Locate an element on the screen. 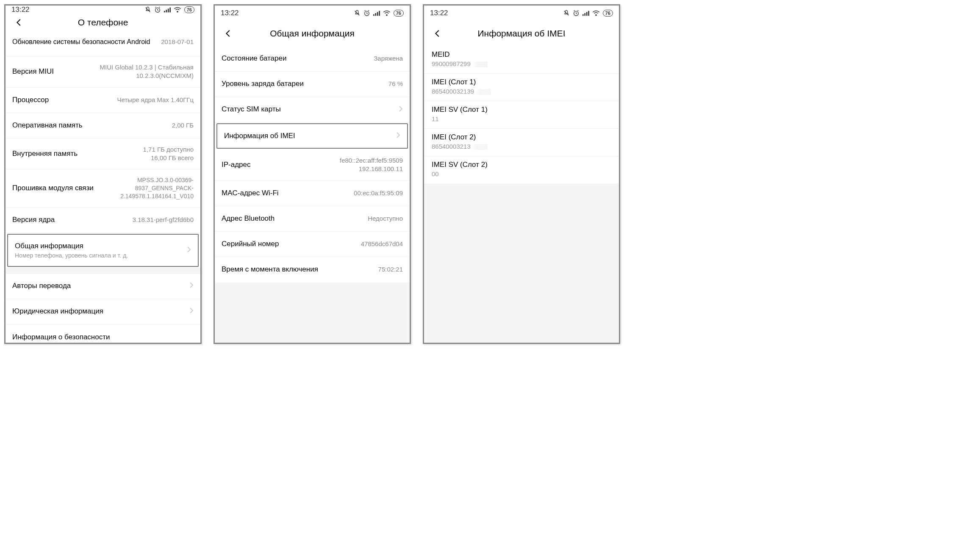 The image size is (965, 560). row-value: 2,00 ГБ is located at coordinates (183, 125).